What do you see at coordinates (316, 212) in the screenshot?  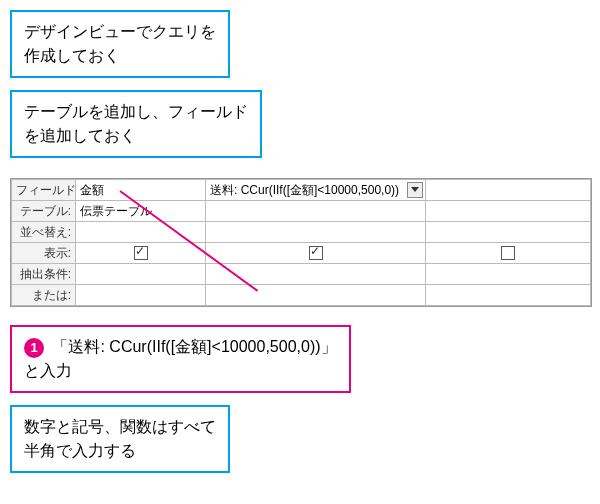 I see `table-cell-col2` at bounding box center [316, 212].